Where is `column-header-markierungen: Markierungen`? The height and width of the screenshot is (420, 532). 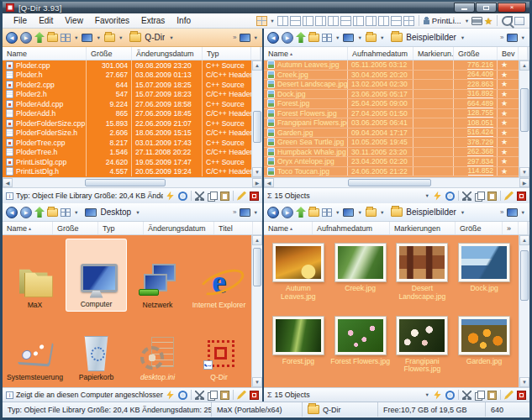
column-header-markierungen: Markierungen is located at coordinates (423, 228).